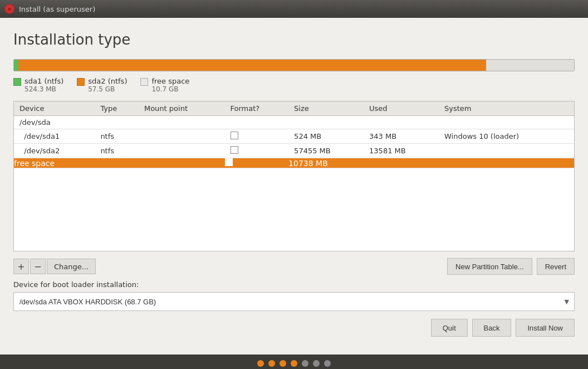  Describe the element at coordinates (71, 266) in the screenshot. I see `change-button: Change...` at that location.